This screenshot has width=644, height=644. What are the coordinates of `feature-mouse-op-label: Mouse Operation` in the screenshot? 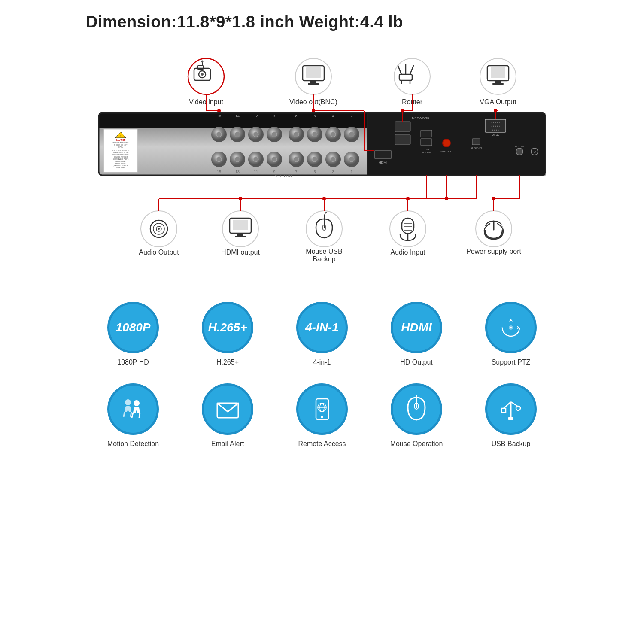 It's located at (416, 444).